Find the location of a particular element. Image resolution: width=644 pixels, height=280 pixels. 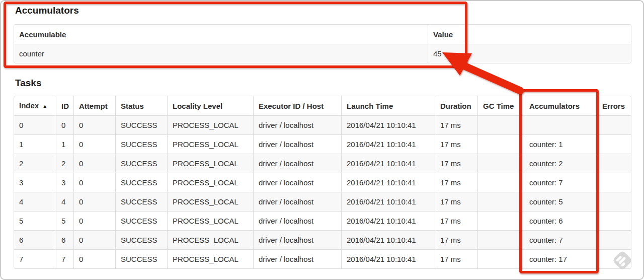

column-header-launch-time: Launch Time is located at coordinates (388, 106).